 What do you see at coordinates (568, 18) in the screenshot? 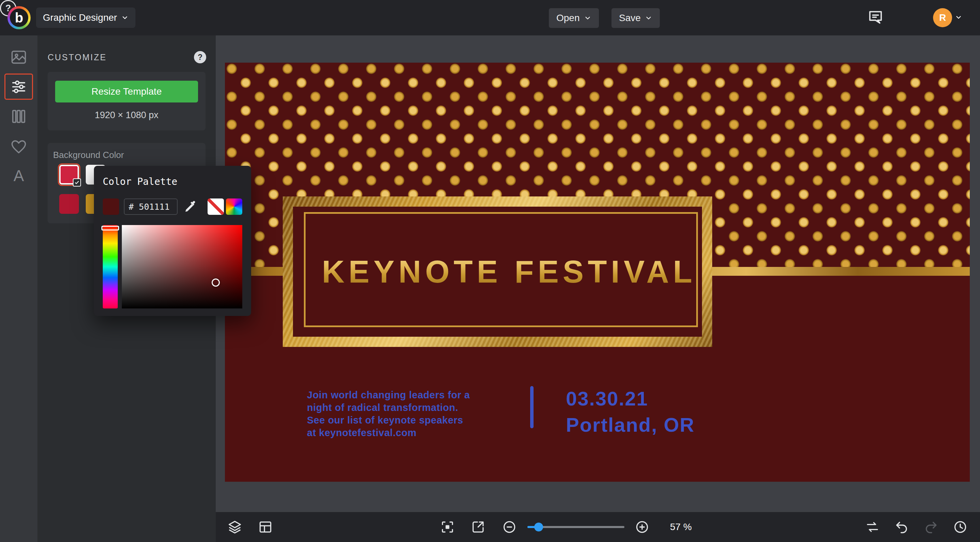
I see `open-label: Open` at bounding box center [568, 18].